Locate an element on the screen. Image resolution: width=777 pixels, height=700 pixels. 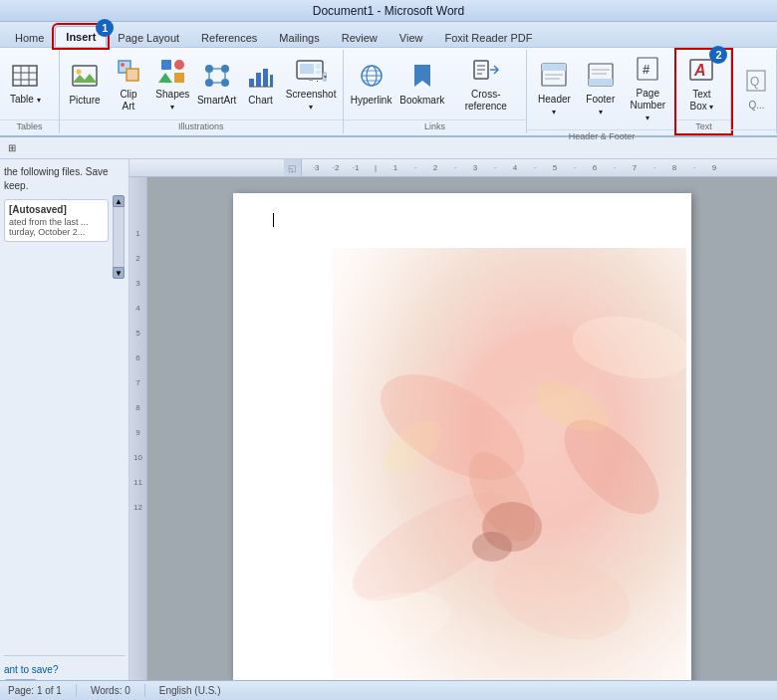
picture-icon is located at coordinates (85, 78).